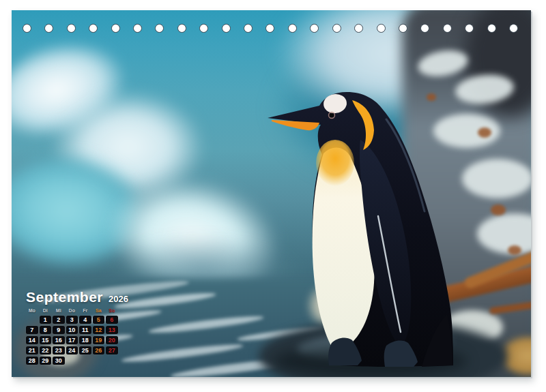  Describe the element at coordinates (59, 320) in the screenshot. I see `calendar-day-cell: 2` at that location.